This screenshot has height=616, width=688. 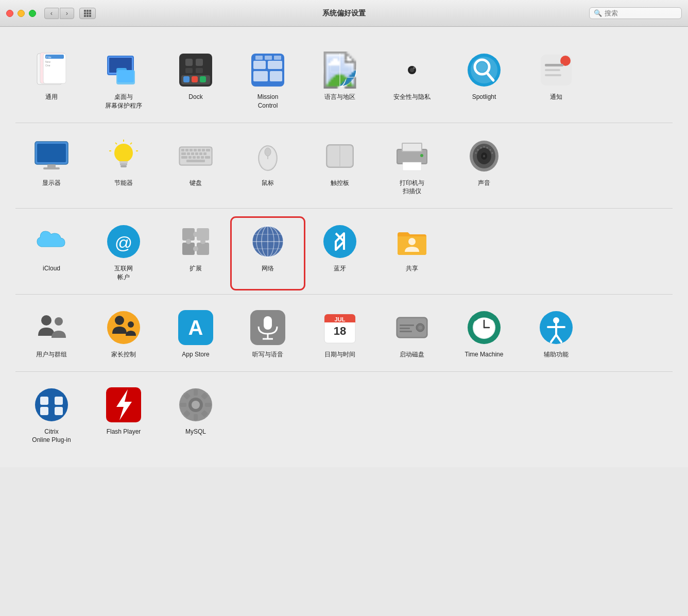 What do you see at coordinates (196, 253) in the screenshot?
I see `item-extensions: 扩展` at bounding box center [196, 253].